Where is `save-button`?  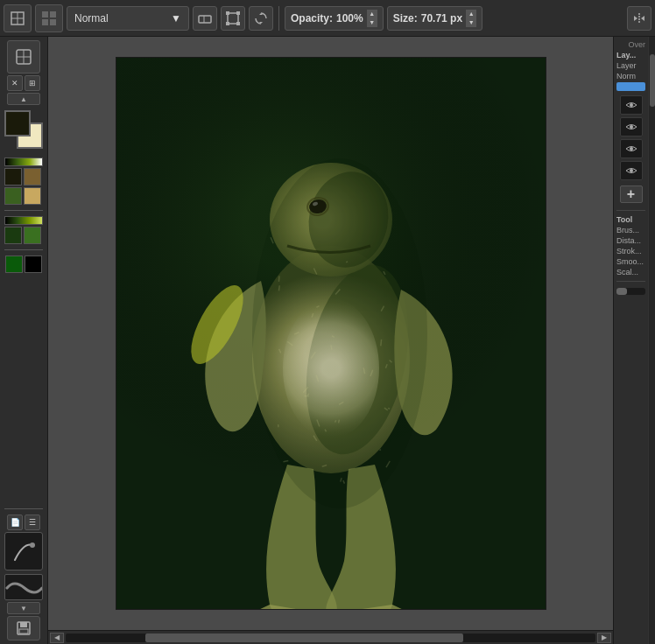 save-button is located at coordinates (24, 628).